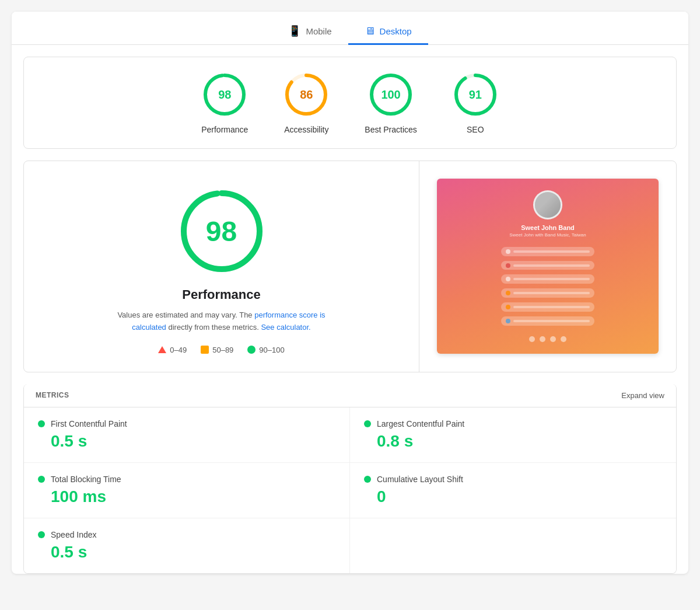  I want to click on metric-fcp-value: 0.5 s, so click(187, 441).